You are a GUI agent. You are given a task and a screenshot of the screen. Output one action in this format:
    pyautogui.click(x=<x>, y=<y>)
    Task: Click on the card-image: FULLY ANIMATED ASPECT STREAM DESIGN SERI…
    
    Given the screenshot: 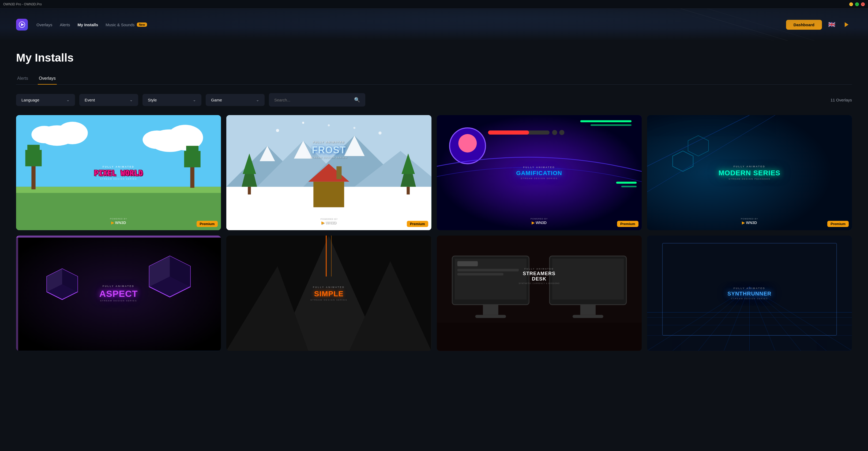 What is the action you would take?
    pyautogui.click(x=119, y=293)
    